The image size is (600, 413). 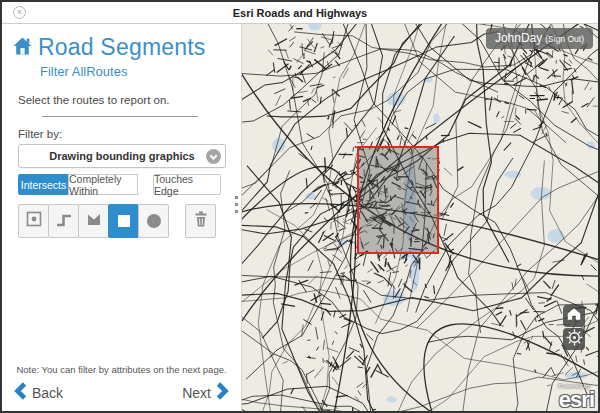 What do you see at coordinates (574, 328) in the screenshot?
I see `map-controls` at bounding box center [574, 328].